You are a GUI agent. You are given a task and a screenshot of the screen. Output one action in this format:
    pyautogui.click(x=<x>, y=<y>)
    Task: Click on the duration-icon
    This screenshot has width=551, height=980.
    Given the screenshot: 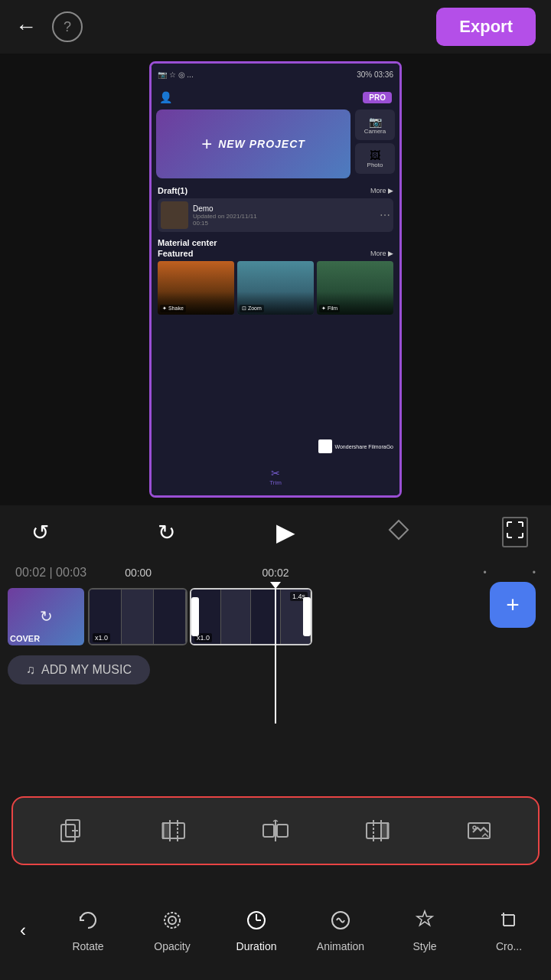 What is the action you would take?
    pyautogui.click(x=256, y=923)
    